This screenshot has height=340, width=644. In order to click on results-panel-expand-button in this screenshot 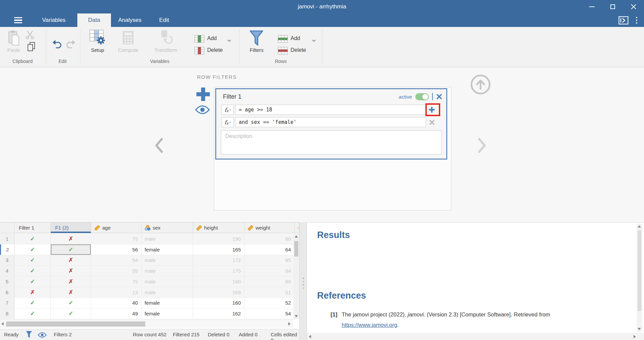, I will do `click(623, 20)`.